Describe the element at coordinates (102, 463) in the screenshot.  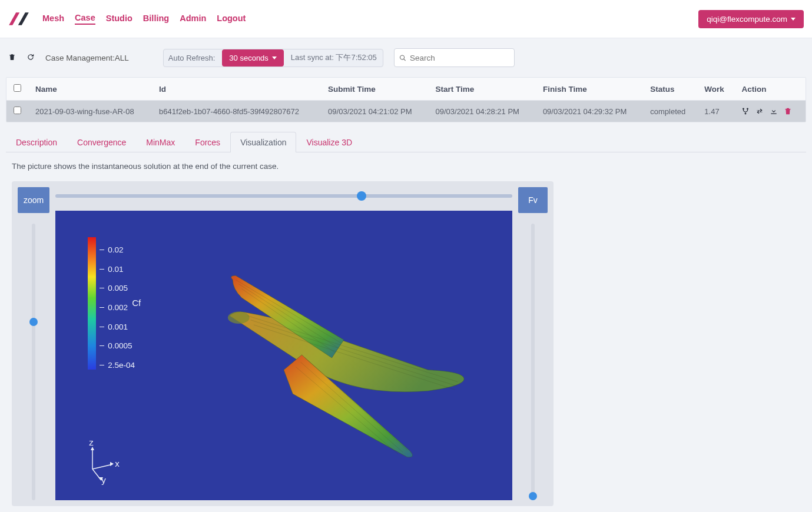
I see `axis-gizmo: z x y` at that location.